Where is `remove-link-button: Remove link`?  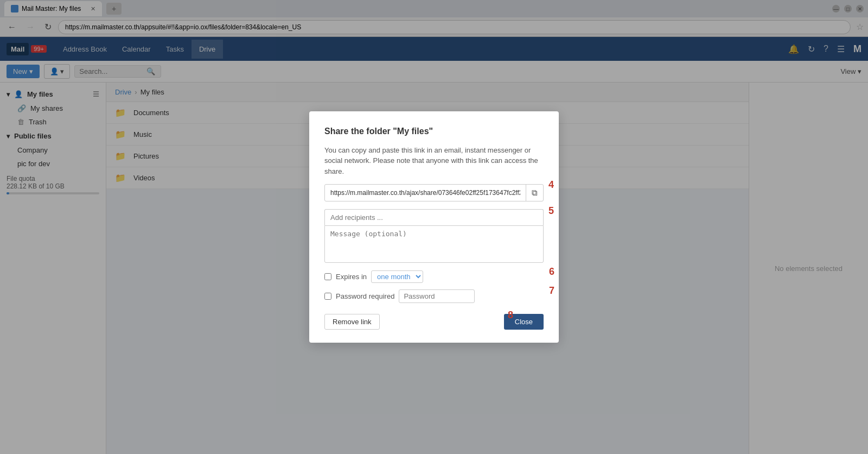 remove-link-button: Remove link is located at coordinates (352, 321).